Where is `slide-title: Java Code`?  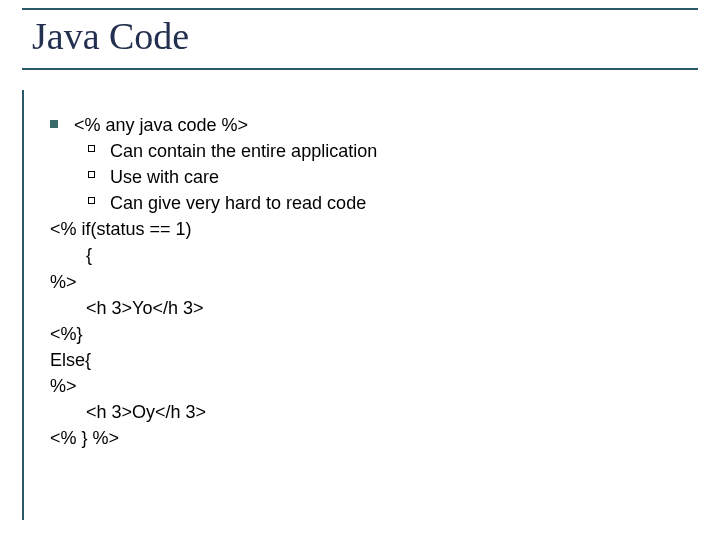
slide-title: Java Code is located at coordinates (365, 37).